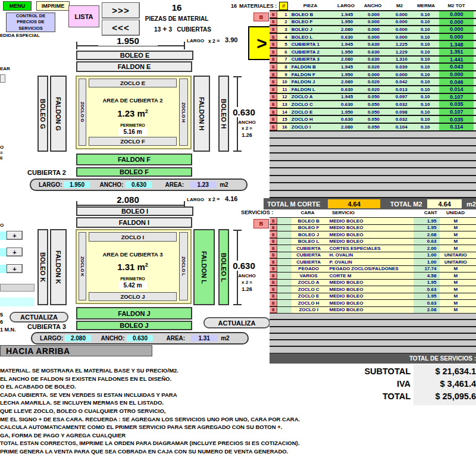  What do you see at coordinates (372, 45) in the screenshot?
I see `material-row: B5CUBIERTA 11.9450.6301.2250.101.348` at bounding box center [372, 45].